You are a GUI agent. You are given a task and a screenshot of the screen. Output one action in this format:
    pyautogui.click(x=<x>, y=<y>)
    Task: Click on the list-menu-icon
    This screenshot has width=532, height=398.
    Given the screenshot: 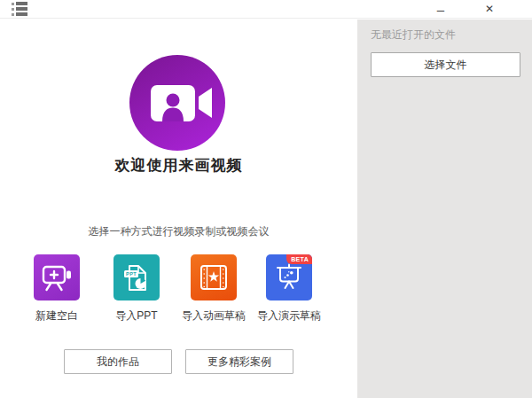 What is the action you would take?
    pyautogui.click(x=20, y=9)
    